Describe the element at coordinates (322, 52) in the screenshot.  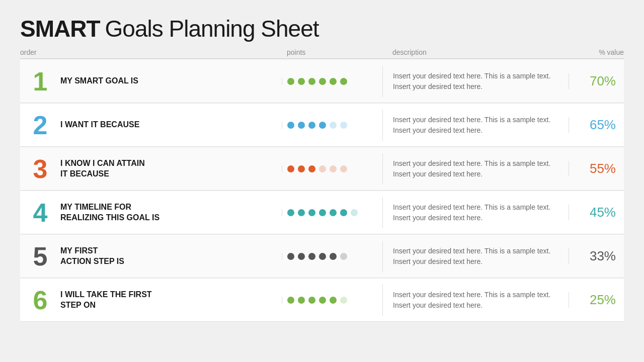
I see `column-headers: order points description % value` at that location.